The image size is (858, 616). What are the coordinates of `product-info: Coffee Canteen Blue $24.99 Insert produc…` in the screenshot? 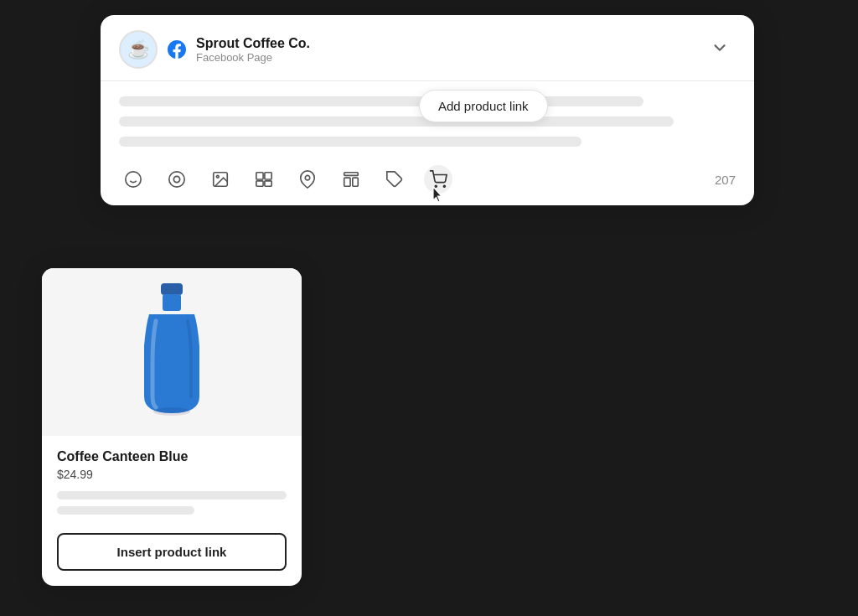 It's located at (172, 511).